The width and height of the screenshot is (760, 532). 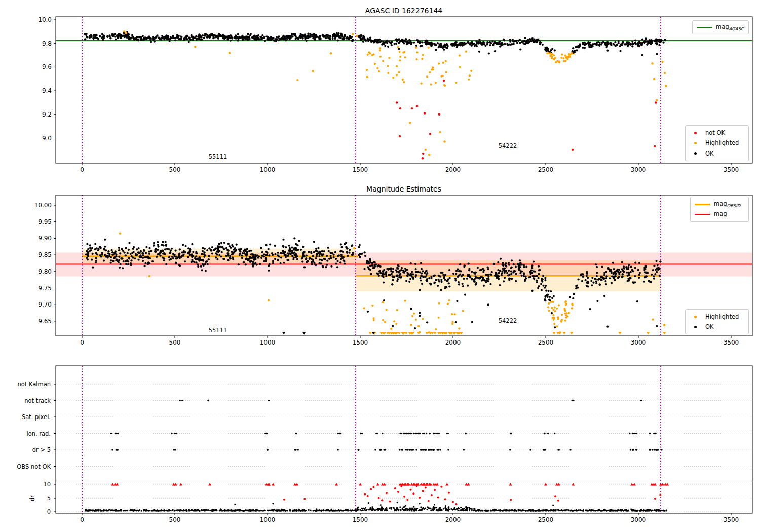 What do you see at coordinates (42, 450) in the screenshot?
I see `flag-row-label: dr > 5` at bounding box center [42, 450].